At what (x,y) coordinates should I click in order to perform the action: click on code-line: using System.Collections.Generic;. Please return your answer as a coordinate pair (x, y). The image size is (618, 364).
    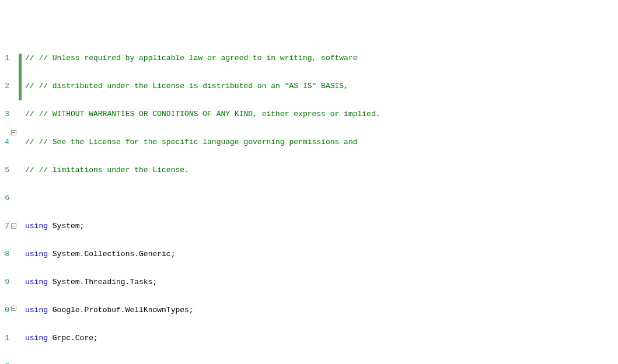
    Looking at the image, I should click on (322, 254).